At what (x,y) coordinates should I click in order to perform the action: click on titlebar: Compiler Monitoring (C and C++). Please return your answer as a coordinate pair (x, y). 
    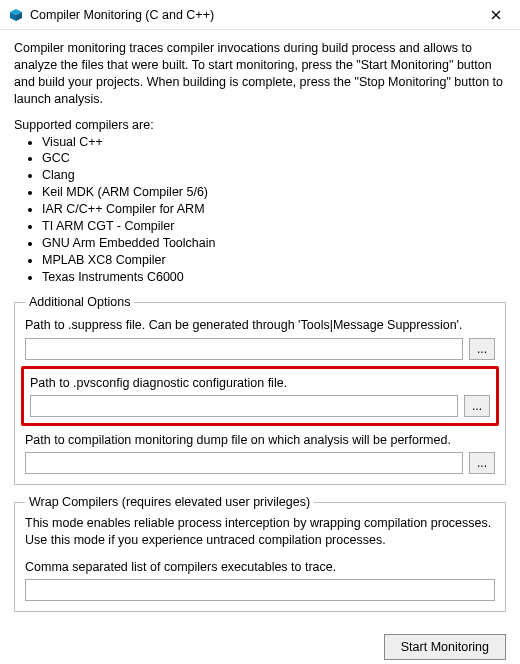
    Looking at the image, I should click on (260, 15).